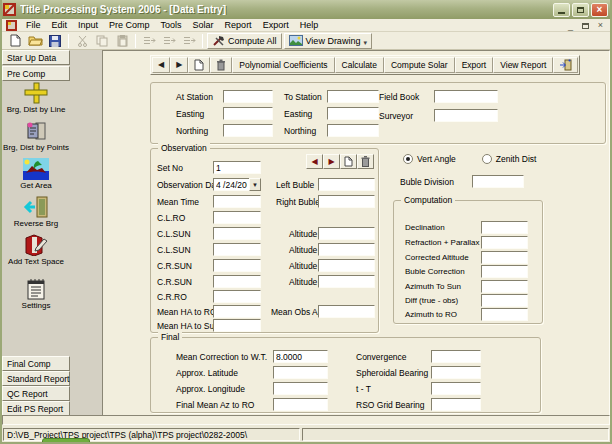  What do you see at coordinates (237, 326) in the screenshot?
I see `mean-ha-to-sun-input` at bounding box center [237, 326].